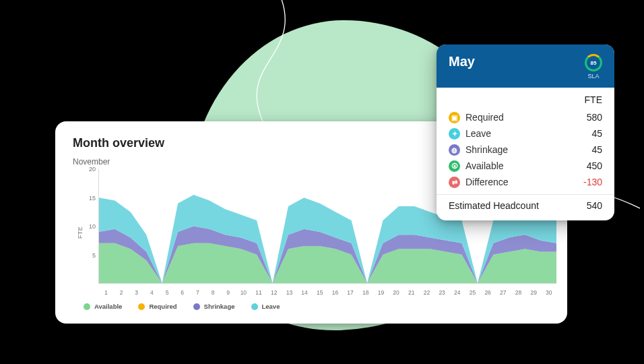 The height and width of the screenshot is (364, 644). Describe the element at coordinates (488, 293) in the screenshot. I see `x-tick: 26` at that location.